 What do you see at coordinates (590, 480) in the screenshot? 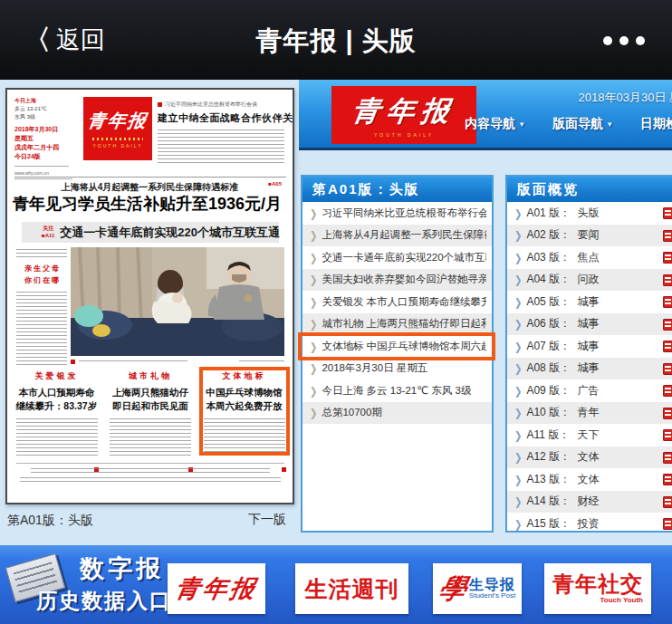
I see `page-row: A13 版：文体` at bounding box center [590, 480].